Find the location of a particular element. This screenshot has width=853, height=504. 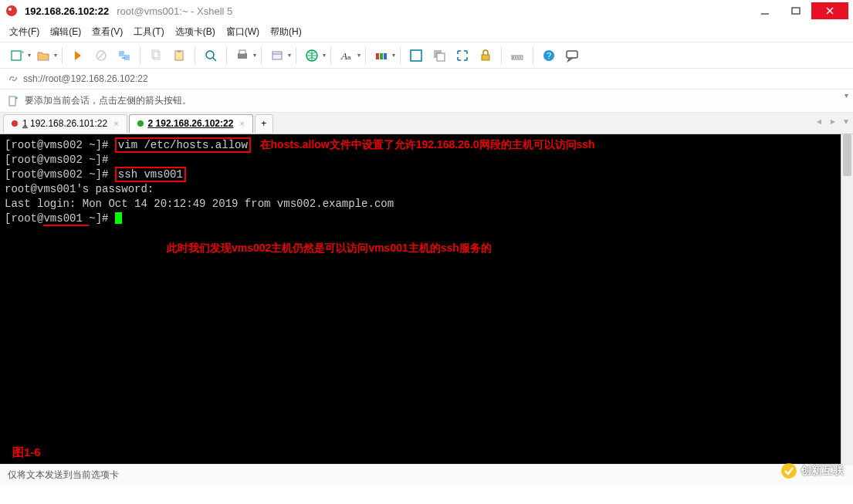

window-title-main: 192.168.26.102:22 is located at coordinates (66, 11).